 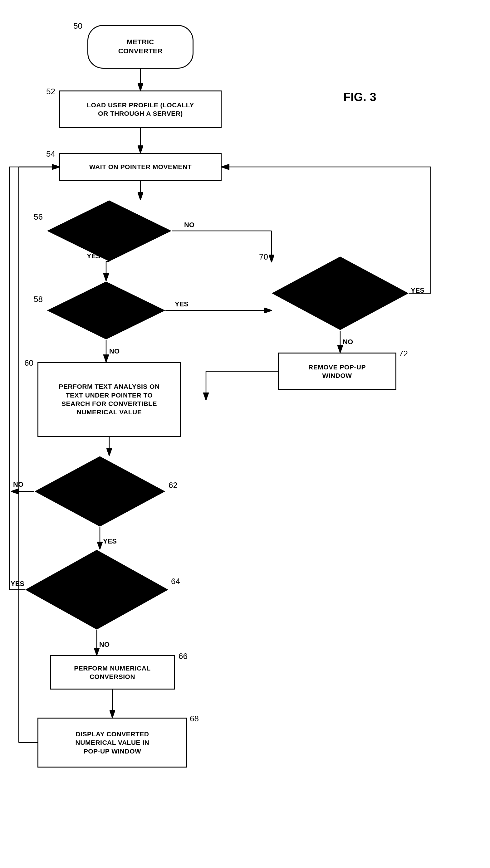 I want to click on node-num-50: 50, so click(x=78, y=26).